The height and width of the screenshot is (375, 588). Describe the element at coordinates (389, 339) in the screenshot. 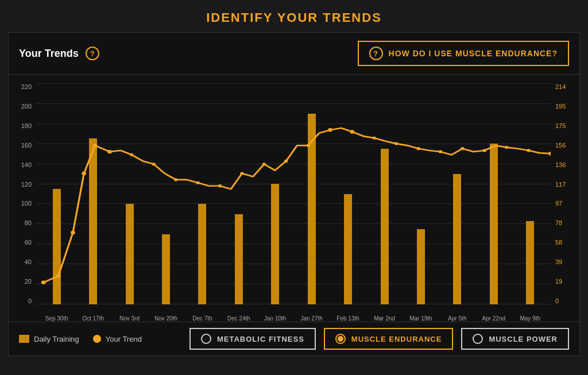

I see `muscle-endurance-button: MUSCLE ENDURANCE` at that location.